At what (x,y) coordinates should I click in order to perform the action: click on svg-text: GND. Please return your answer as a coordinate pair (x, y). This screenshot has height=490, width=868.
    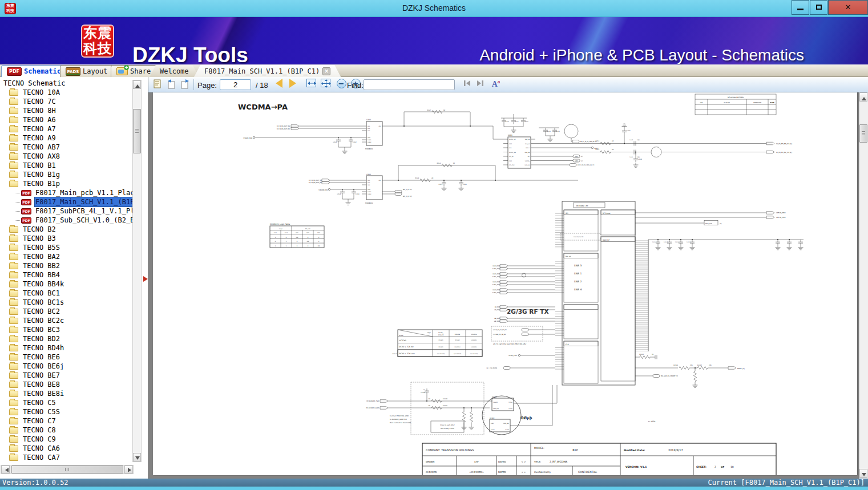
    Looking at the image, I should click on (510, 161).